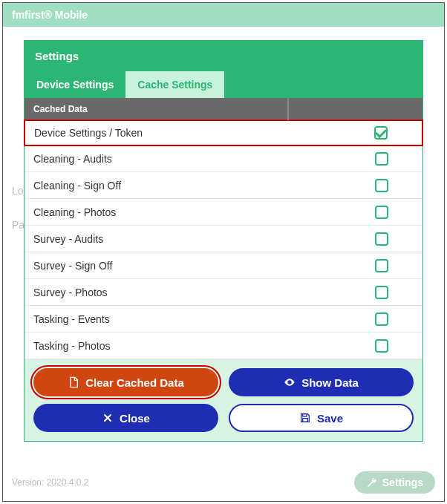 This screenshot has width=447, height=504. I want to click on wrench-icon, so click(372, 482).